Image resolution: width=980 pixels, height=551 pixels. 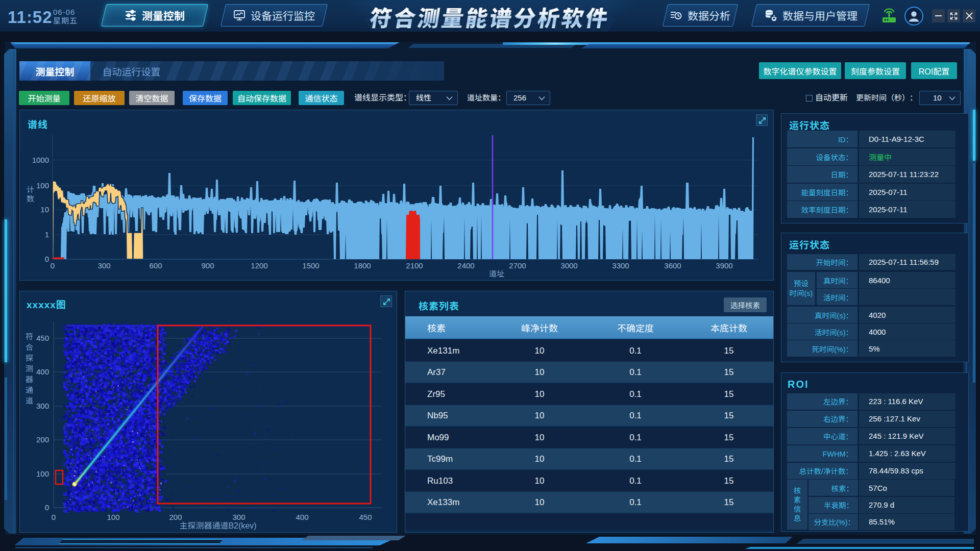 What do you see at coordinates (30, 337) in the screenshot?
I see `svg-text: 符` at bounding box center [30, 337].